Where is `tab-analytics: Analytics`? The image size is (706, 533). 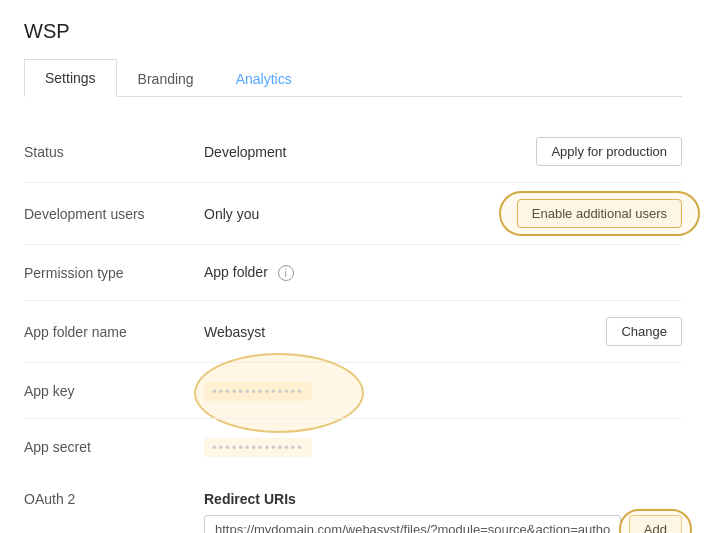
tab-analytics: Analytics is located at coordinates (264, 78).